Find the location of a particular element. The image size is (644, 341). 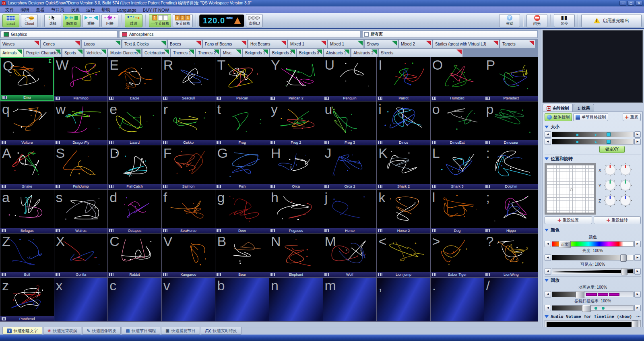

cue-cell-empty: b is located at coordinates (242, 300).